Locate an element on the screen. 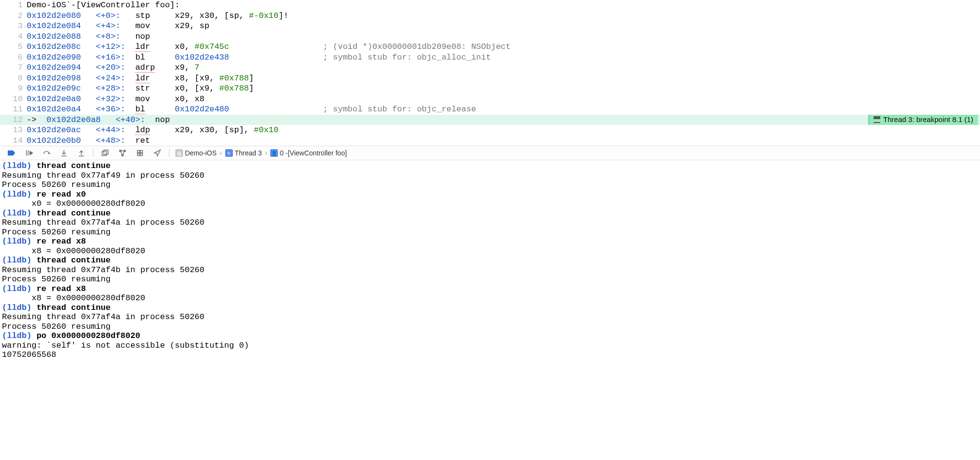 The height and width of the screenshot is (460, 980). disasm-row: 10 0x102d2e0a0<+32>:movx0, x8 is located at coordinates (490, 99).